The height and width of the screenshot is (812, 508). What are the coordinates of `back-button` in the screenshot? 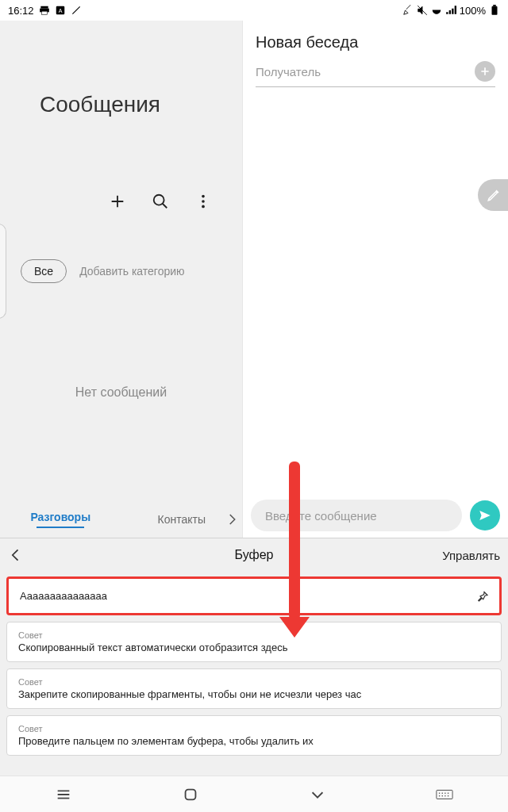 It's located at (318, 795).